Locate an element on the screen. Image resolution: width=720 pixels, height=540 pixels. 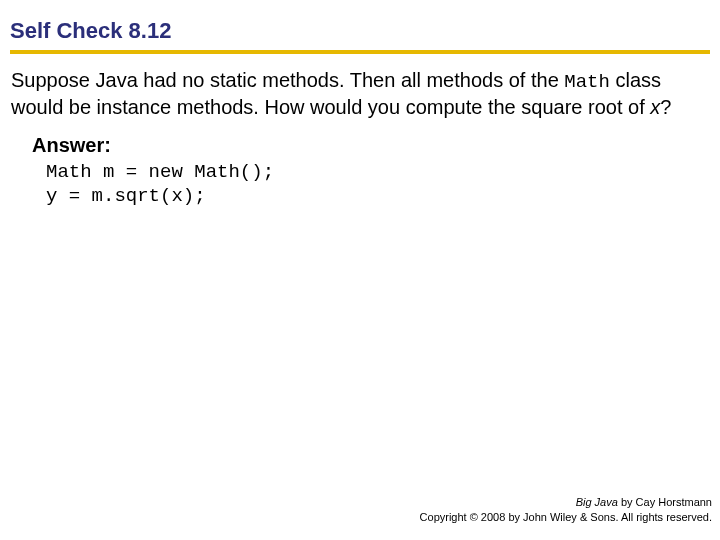
question-var: x is located at coordinates (655, 107).